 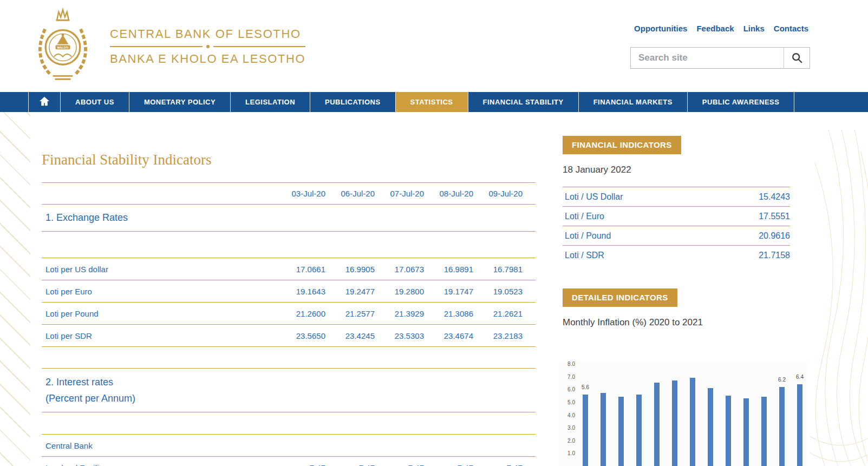 What do you see at coordinates (571, 377) in the screenshot?
I see `y-tick-label: 7.0` at bounding box center [571, 377].